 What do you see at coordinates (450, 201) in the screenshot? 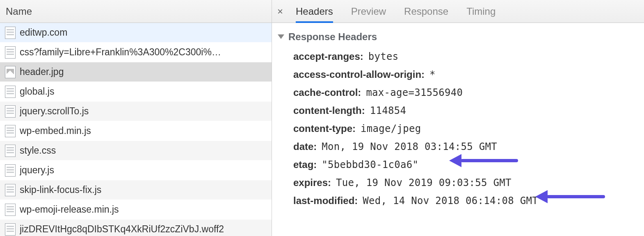
I see `header-value: Wed, 14 Nov 2018 06:14:08 GMT` at bounding box center [450, 201].